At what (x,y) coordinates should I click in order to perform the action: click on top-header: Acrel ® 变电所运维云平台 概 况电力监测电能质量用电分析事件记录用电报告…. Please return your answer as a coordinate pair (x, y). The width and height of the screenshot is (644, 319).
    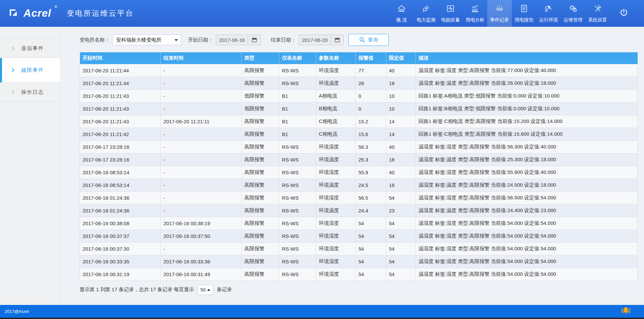
    Looking at the image, I should click on (322, 13).